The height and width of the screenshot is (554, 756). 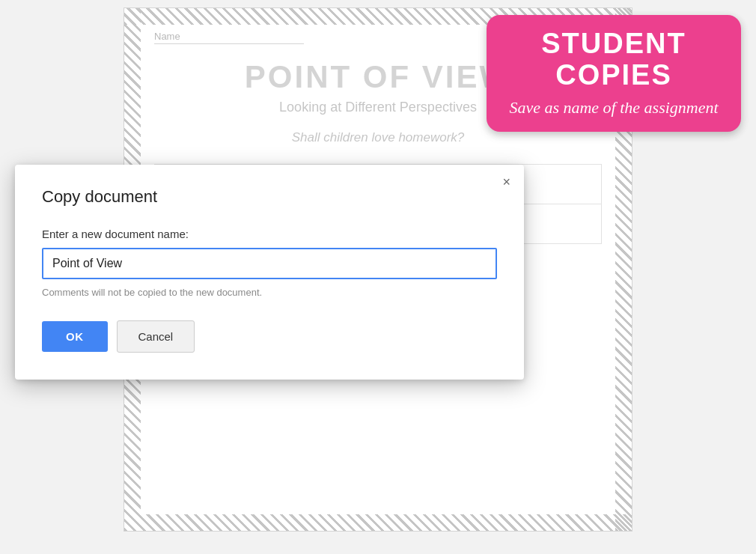 What do you see at coordinates (269, 264) in the screenshot?
I see `document-name-input` at bounding box center [269, 264].